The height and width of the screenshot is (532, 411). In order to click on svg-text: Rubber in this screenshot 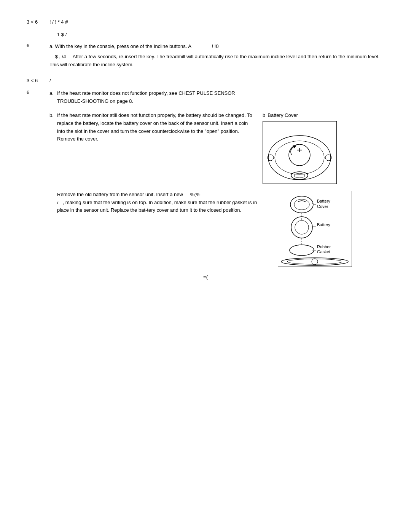, I will do `click(324, 247)`.